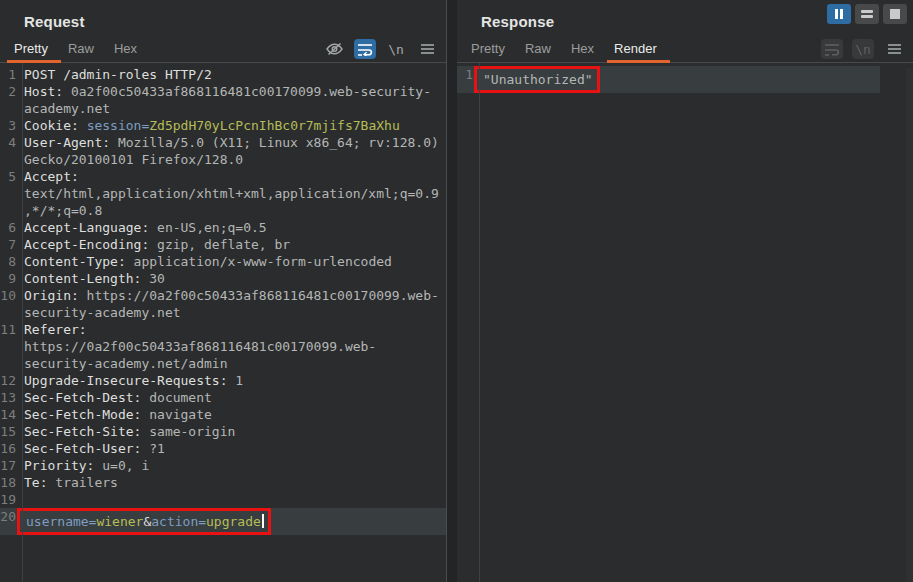 The width and height of the screenshot is (913, 582). I want to click on response-menu-icon, so click(894, 49).